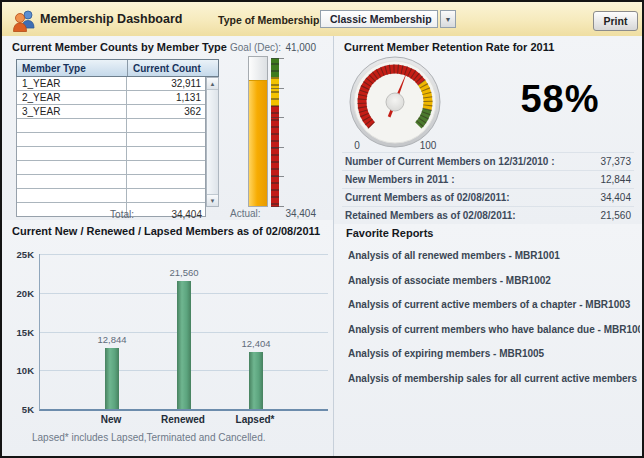 This screenshot has width=644, height=458. What do you see at coordinates (72, 112) in the screenshot?
I see `member-type-cell: 3_YEAR` at bounding box center [72, 112].